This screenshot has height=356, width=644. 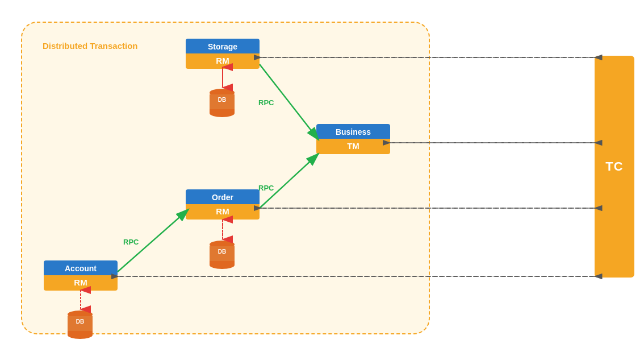 What do you see at coordinates (222, 265) in the screenshot?
I see `order-db-bottom` at bounding box center [222, 265].